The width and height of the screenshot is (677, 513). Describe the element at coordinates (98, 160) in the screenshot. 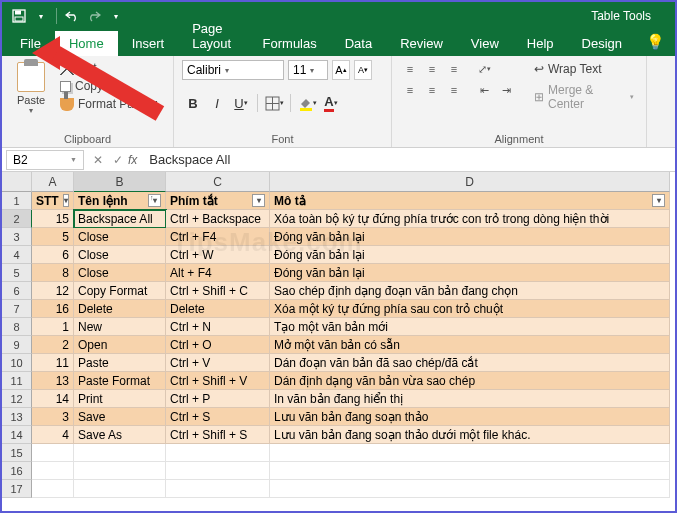

I see `cancel-icon: ✕` at that location.